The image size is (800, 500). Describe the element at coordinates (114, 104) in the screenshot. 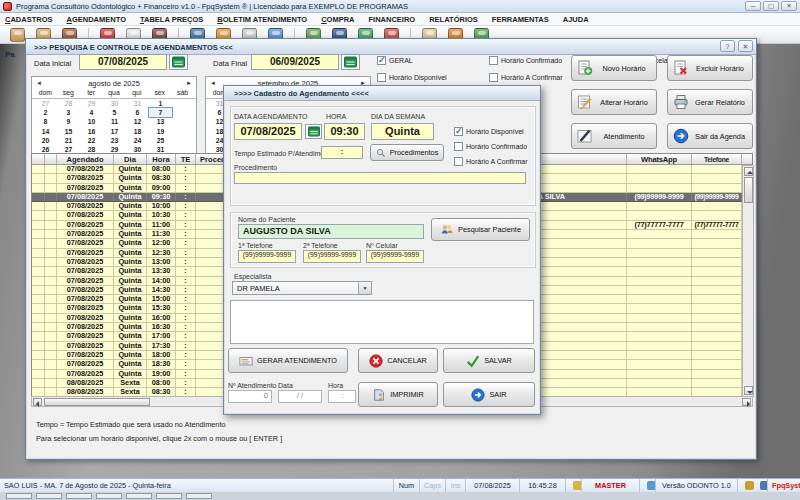

I see `calendar-day: 30` at that location.